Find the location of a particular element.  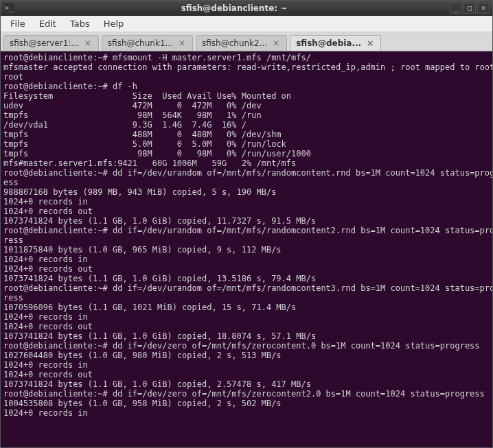

terminal-line: mfsmaster accepted connection with param… is located at coordinates (246, 67).